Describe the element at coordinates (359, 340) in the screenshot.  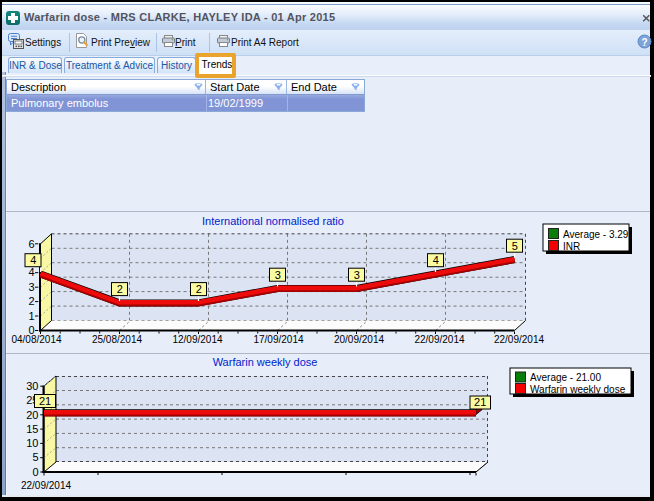
I see `svg-text: 20/09/2014` at that location.